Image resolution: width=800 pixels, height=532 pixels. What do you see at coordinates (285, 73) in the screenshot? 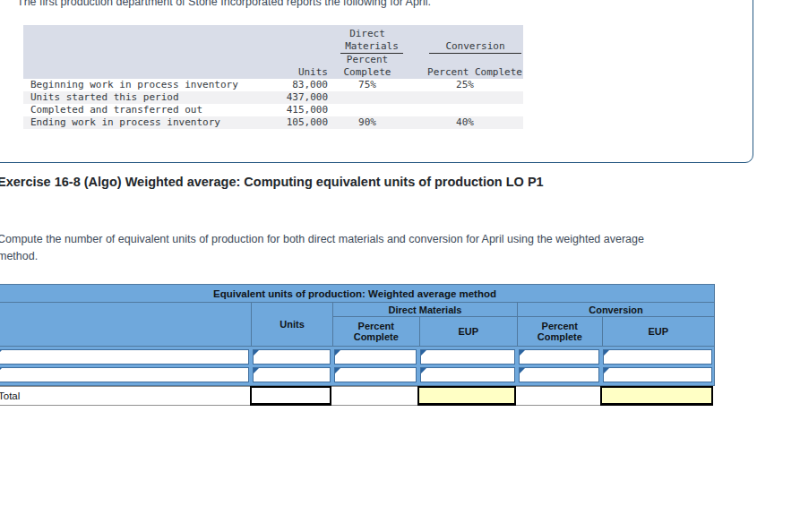
I see `units-header: Units` at bounding box center [285, 73].